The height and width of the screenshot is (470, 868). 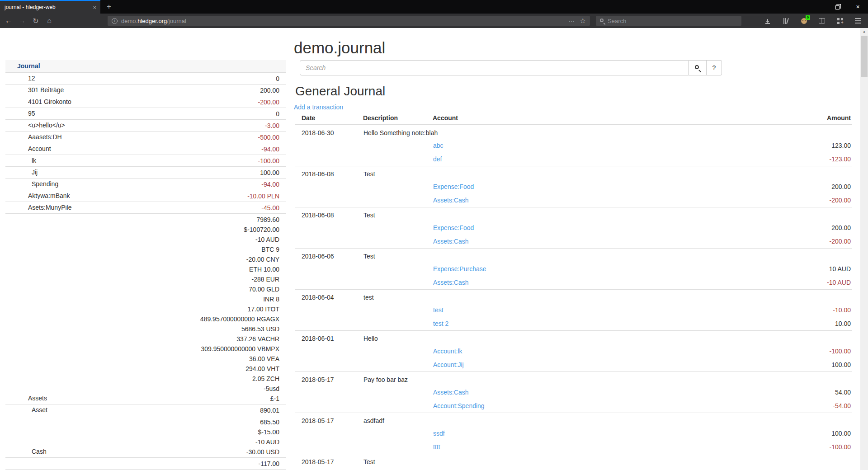 I want to click on transaction-row: 2018-05-17asdfadf, so click(x=574, y=419).